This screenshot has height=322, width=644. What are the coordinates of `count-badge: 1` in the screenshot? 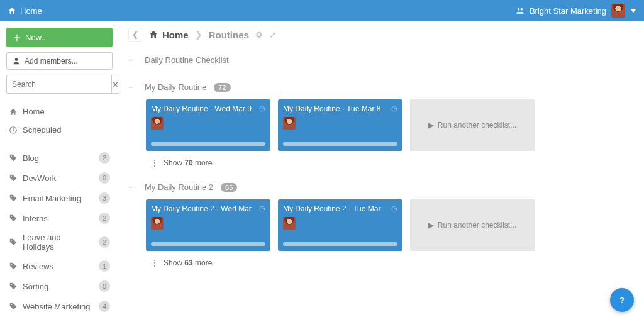 It's located at (104, 266).